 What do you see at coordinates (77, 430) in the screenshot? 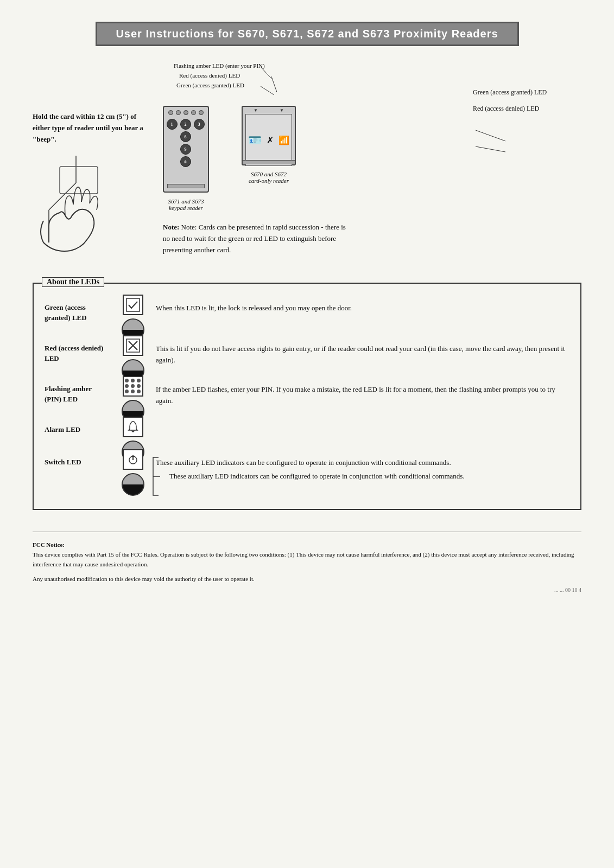
I see `alarm-led-label: Alarm LED` at bounding box center [77, 430].